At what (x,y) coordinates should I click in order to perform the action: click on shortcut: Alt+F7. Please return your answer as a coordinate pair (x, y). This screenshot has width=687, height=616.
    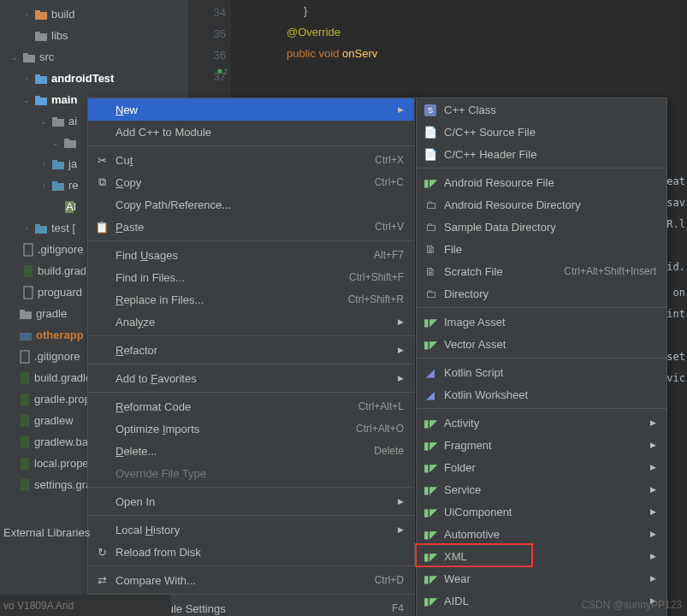
    Looking at the image, I should click on (388, 255).